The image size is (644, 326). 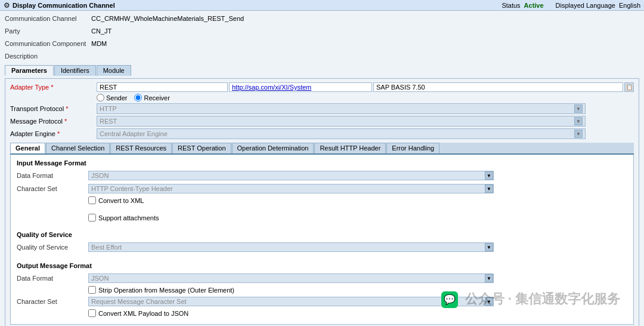 I want to click on output-data-format-dropdown-arrow: ▼, so click(x=489, y=278).